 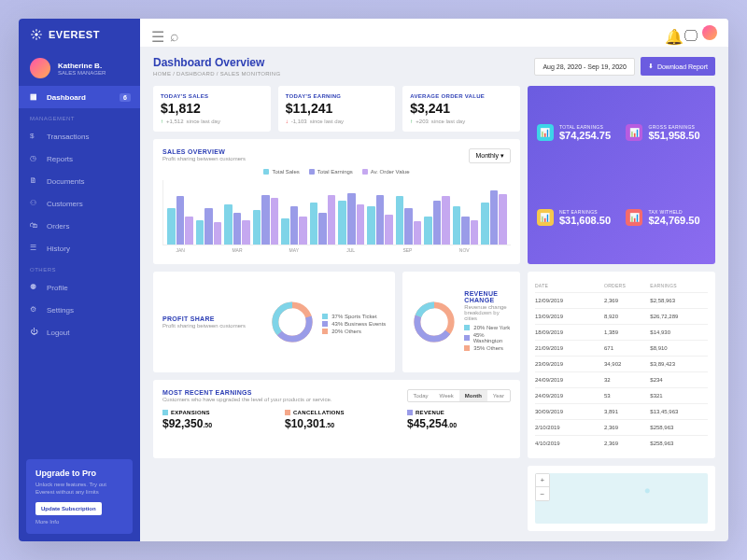 What do you see at coordinates (79, 181) in the screenshot?
I see `nav-documents: 🗎Documents` at bounding box center [79, 181].